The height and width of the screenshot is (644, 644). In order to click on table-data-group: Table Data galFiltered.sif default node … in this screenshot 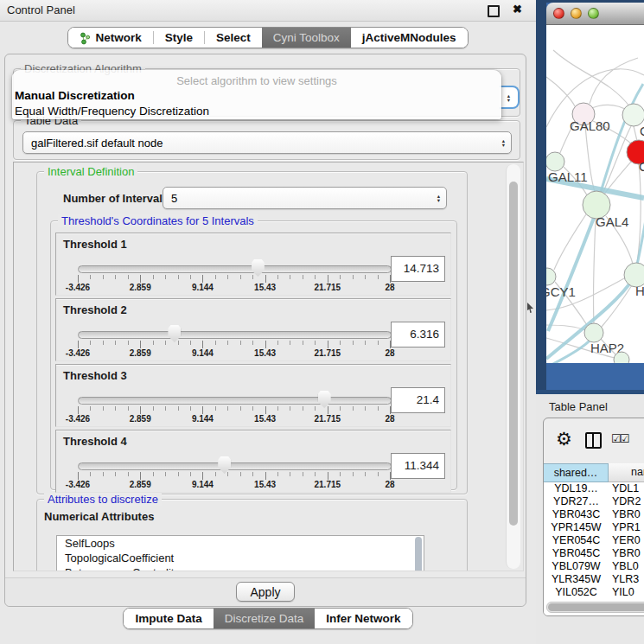, I will do `click(266, 140)`.